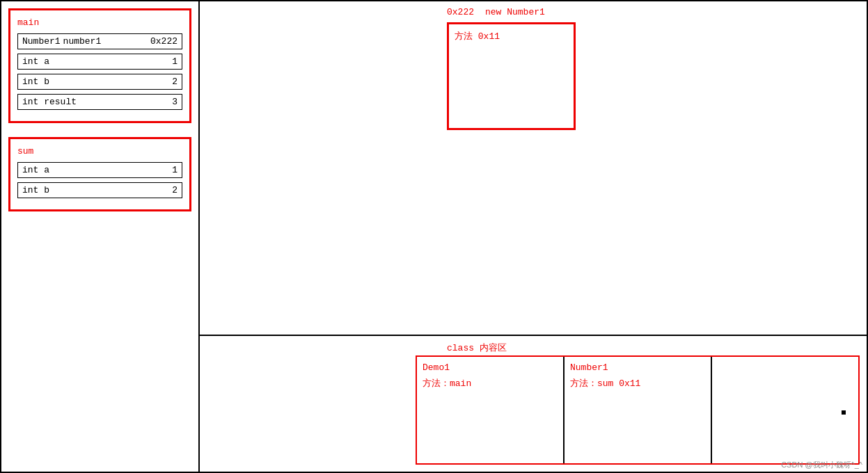 This screenshot has width=868, height=473. What do you see at coordinates (511, 77) in the screenshot?
I see `heap-object: 方法 0x11` at bounding box center [511, 77].